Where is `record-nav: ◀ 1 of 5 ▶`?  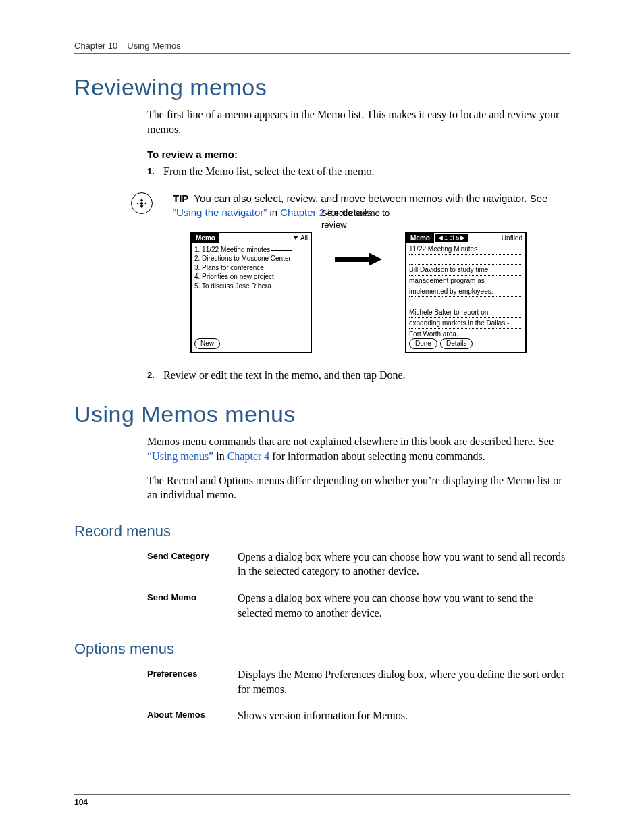 record-nav: ◀ 1 of 5 ▶ is located at coordinates (452, 238).